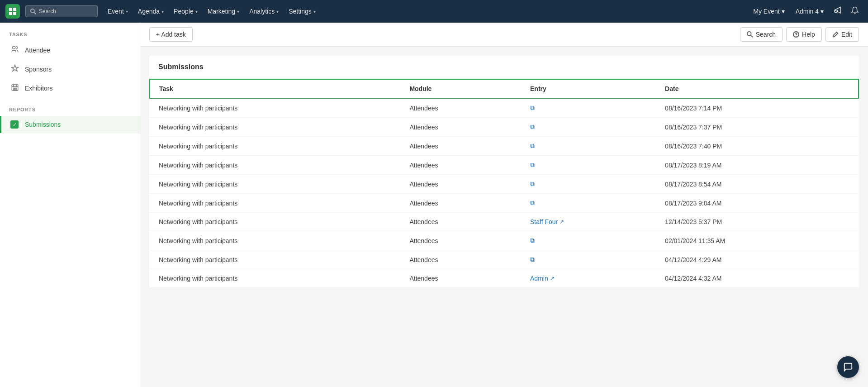  What do you see at coordinates (302, 11) in the screenshot?
I see `nav-settings: Settings ▾` at bounding box center [302, 11].